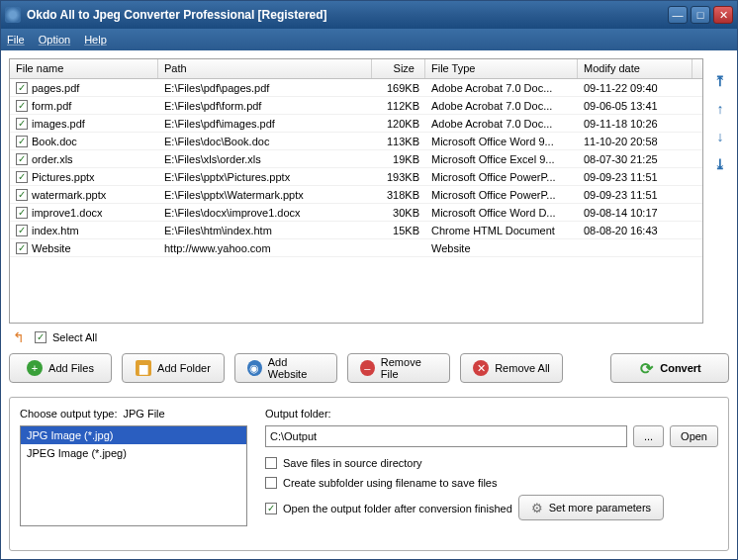 This screenshot has width=738, height=560. I want to click on table-header: File name Path Size File Type Modify dat…, so click(356, 69).